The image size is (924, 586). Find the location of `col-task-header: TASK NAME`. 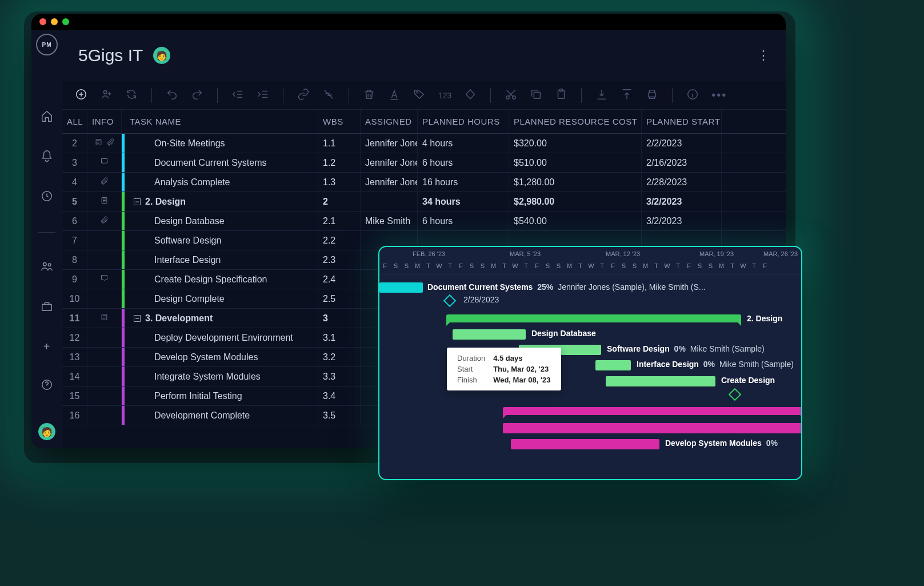

col-task-header: TASK NAME is located at coordinates (220, 121).